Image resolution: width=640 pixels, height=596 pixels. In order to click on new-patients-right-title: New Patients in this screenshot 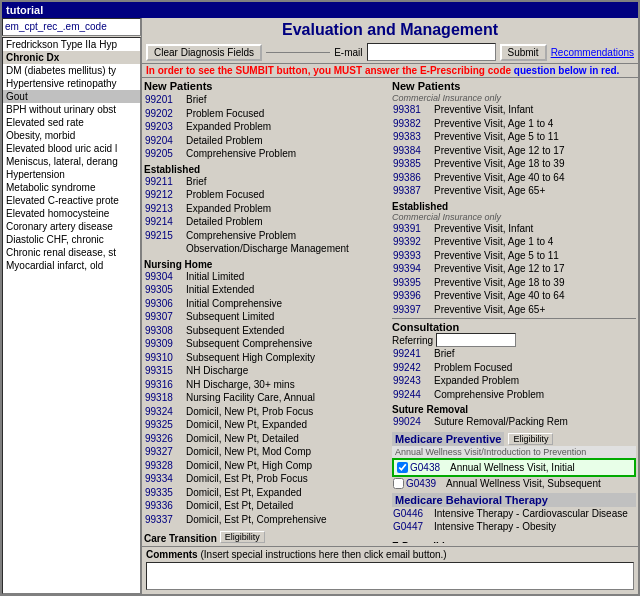, I will do `click(514, 86)`.